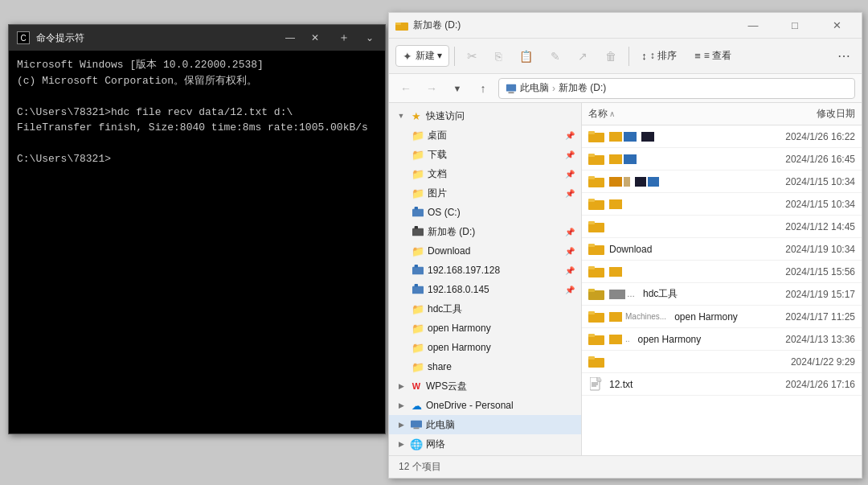 This screenshot has width=868, height=485. What do you see at coordinates (753, 26) in the screenshot?
I see `explorer-minimize-btn: —` at bounding box center [753, 26].